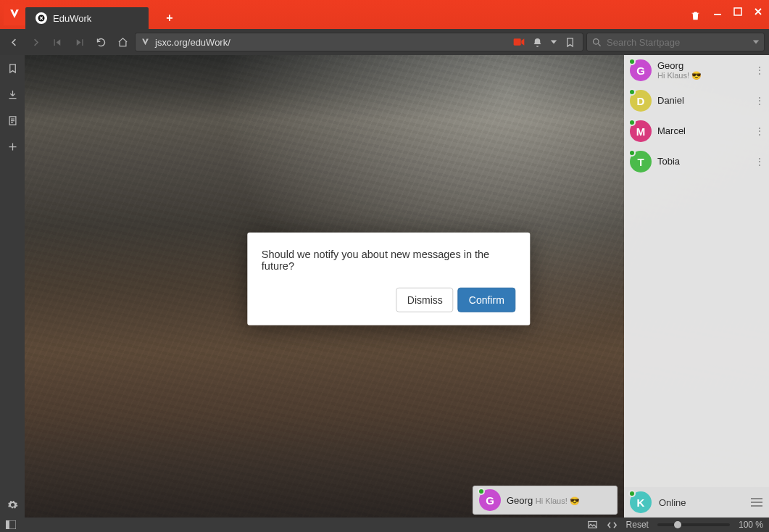 The height and width of the screenshot is (532, 769). Describe the element at coordinates (632, 494) in the screenshot. I see `self-status-dot` at that location.